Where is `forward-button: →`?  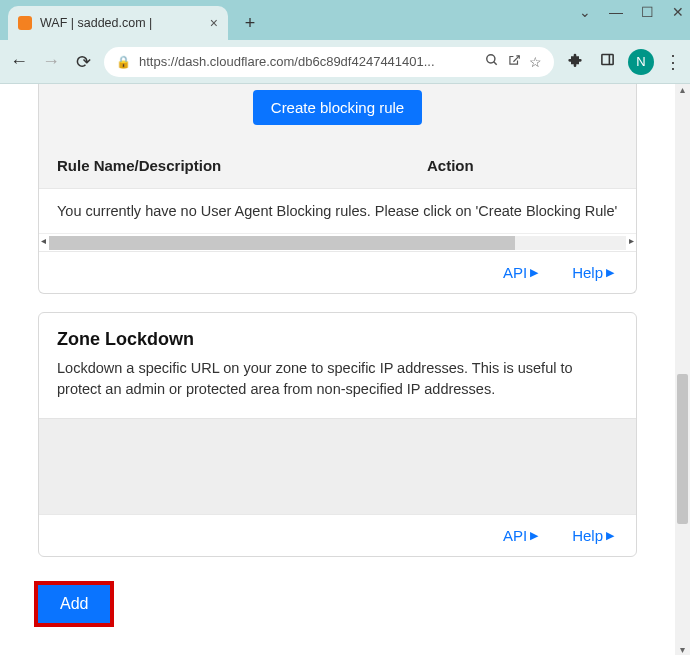 forward-button: → is located at coordinates (51, 62).